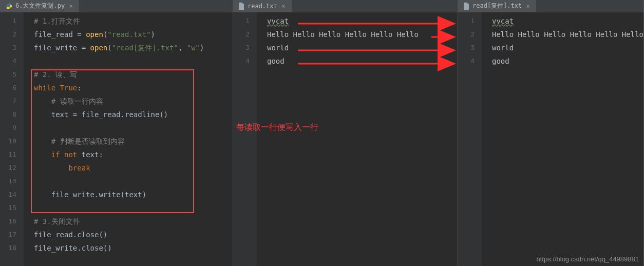 The image size is (644, 266). What do you see at coordinates (262, 6) in the screenshot?
I see `tab-read-txt: read.txt ×` at bounding box center [262, 6].